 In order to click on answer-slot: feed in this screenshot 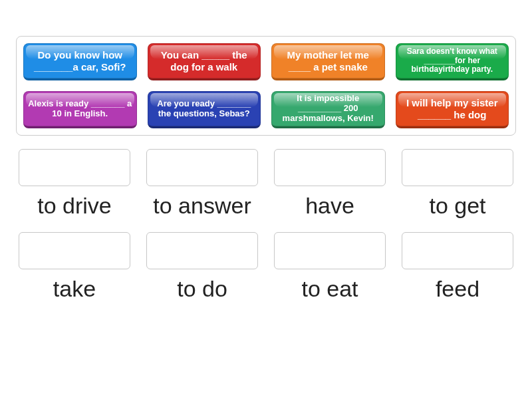, I will do `click(458, 267)`.